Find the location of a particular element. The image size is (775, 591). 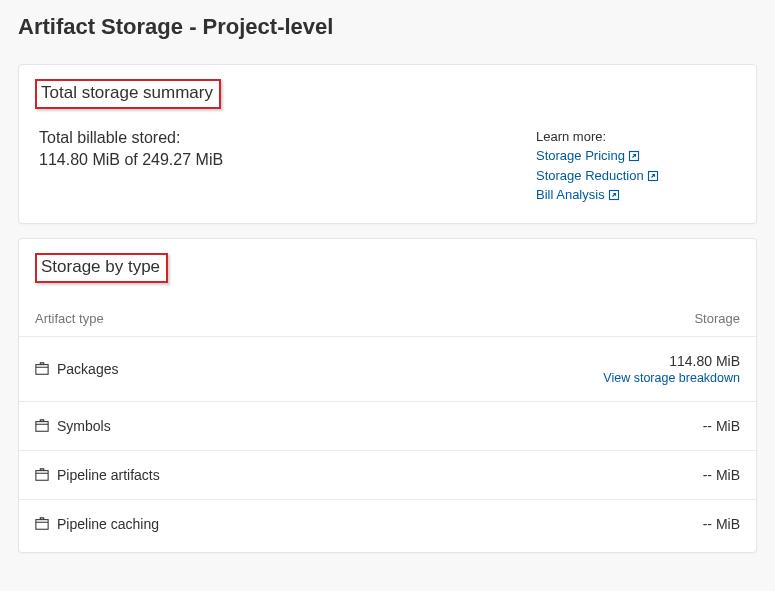

storage-reduction-link: Storage Reduction is located at coordinates (598, 176).